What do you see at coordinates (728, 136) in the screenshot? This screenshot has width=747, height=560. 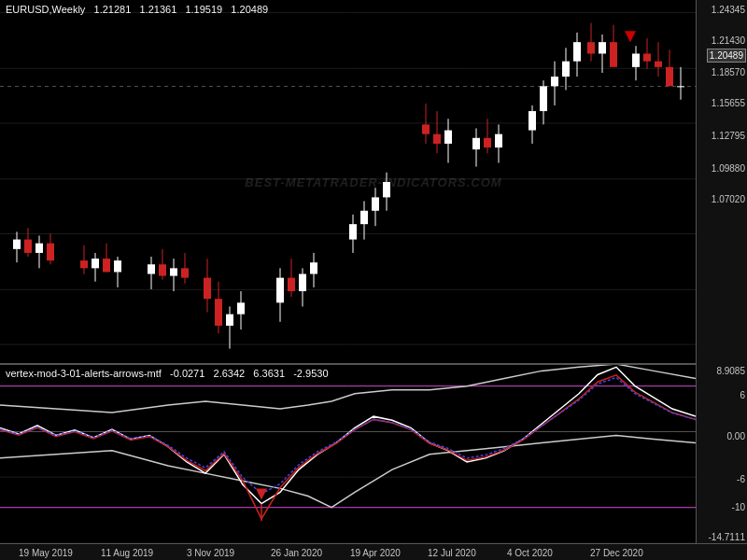 I see `price-level-5: 1.12795` at bounding box center [728, 136].